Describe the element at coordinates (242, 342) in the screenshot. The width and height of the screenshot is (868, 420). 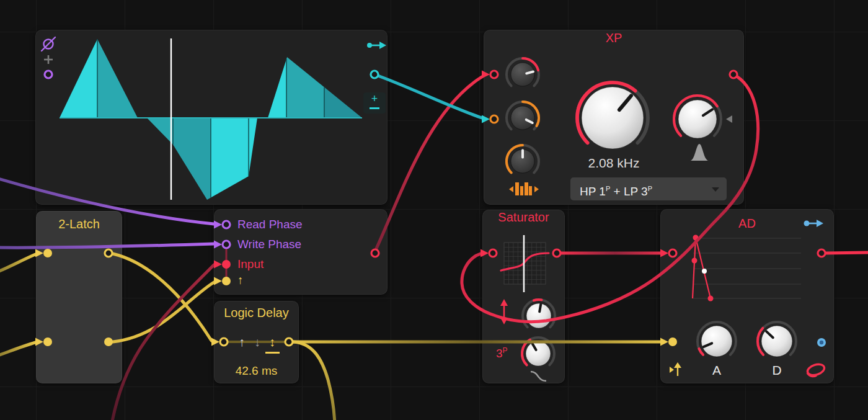
I see `mode-up-button: ↑` at that location.